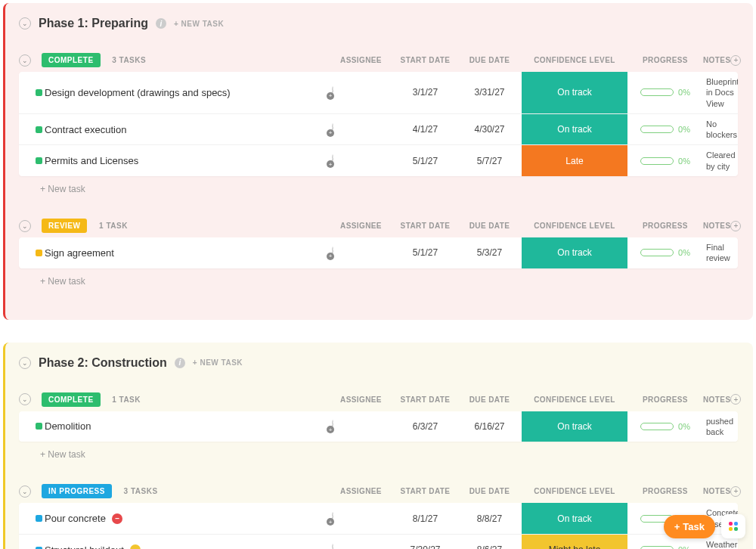 The height and width of the screenshot is (549, 756). I want to click on task-row: Structural buildout – 7/30/27 8/6/27 Mig…, so click(378, 541).